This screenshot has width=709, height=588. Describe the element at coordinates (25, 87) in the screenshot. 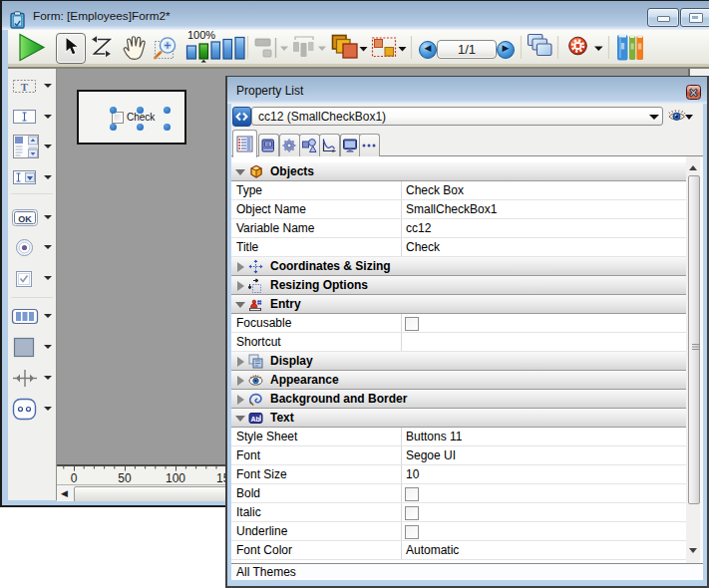

I see `svg-text: T` at that location.